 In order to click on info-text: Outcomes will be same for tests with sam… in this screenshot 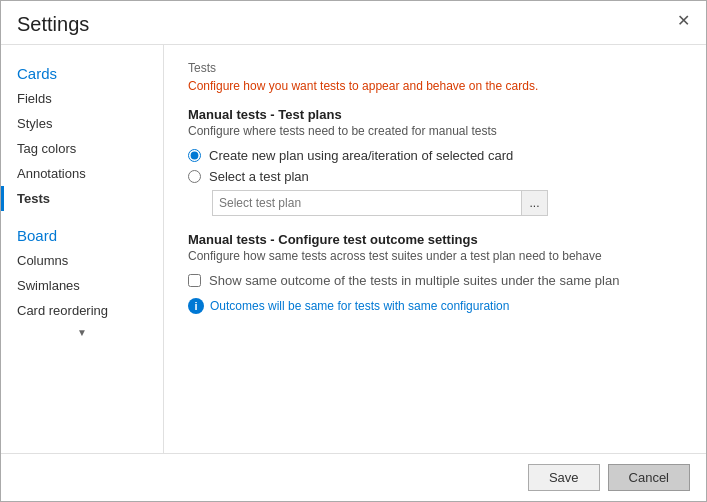, I will do `click(360, 306)`.